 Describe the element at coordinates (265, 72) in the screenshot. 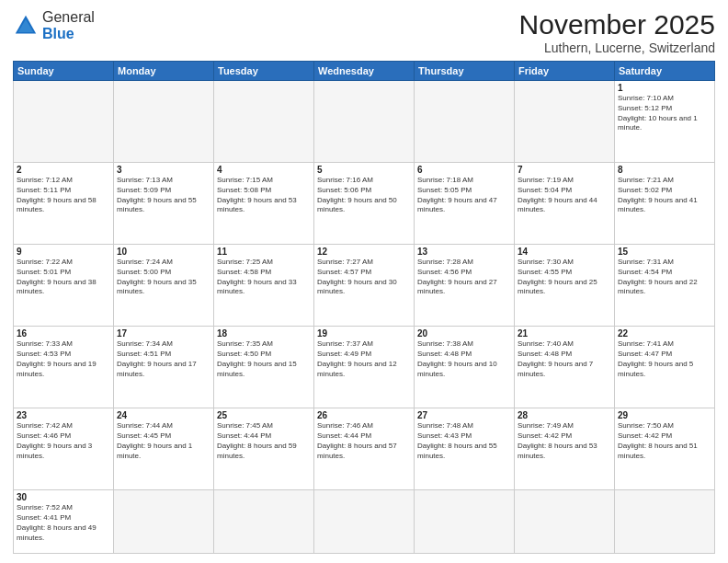

I see `header-tuesday: Tuesday` at that location.